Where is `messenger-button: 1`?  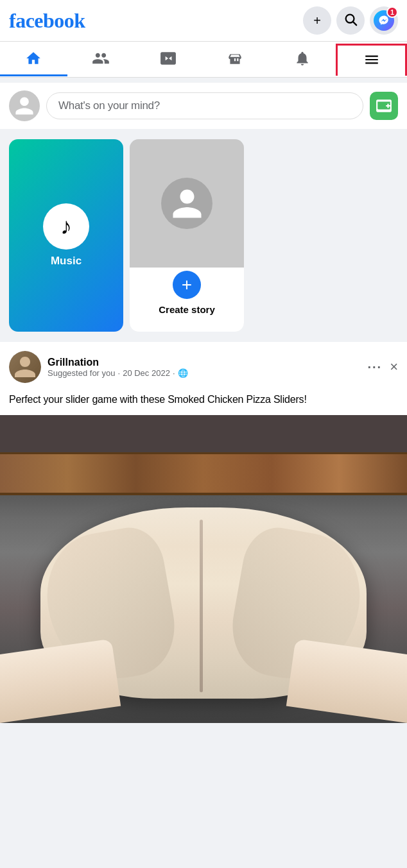
messenger-button: 1 is located at coordinates (384, 21).